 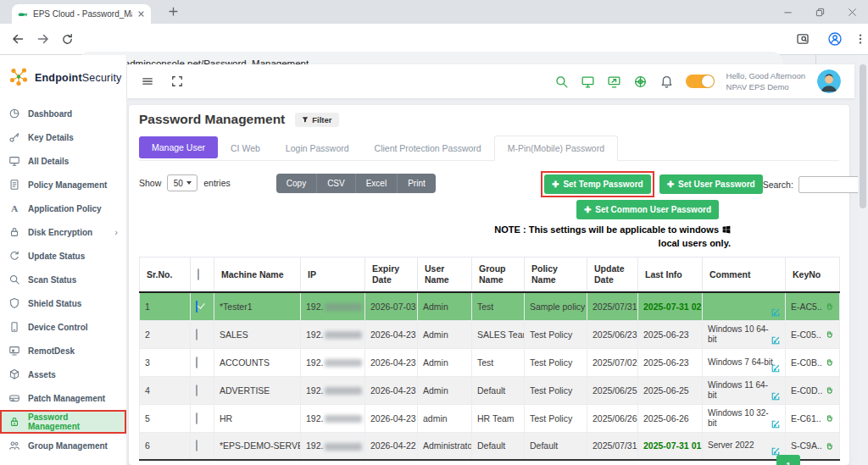 What do you see at coordinates (173, 12) in the screenshot?
I see `new-tab-button` at bounding box center [173, 12].